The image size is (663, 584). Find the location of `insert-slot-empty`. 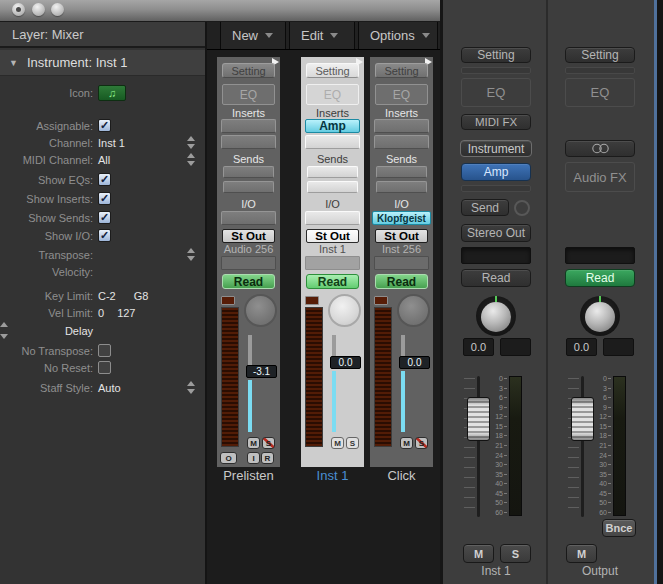

insert-slot-empty is located at coordinates (496, 188).